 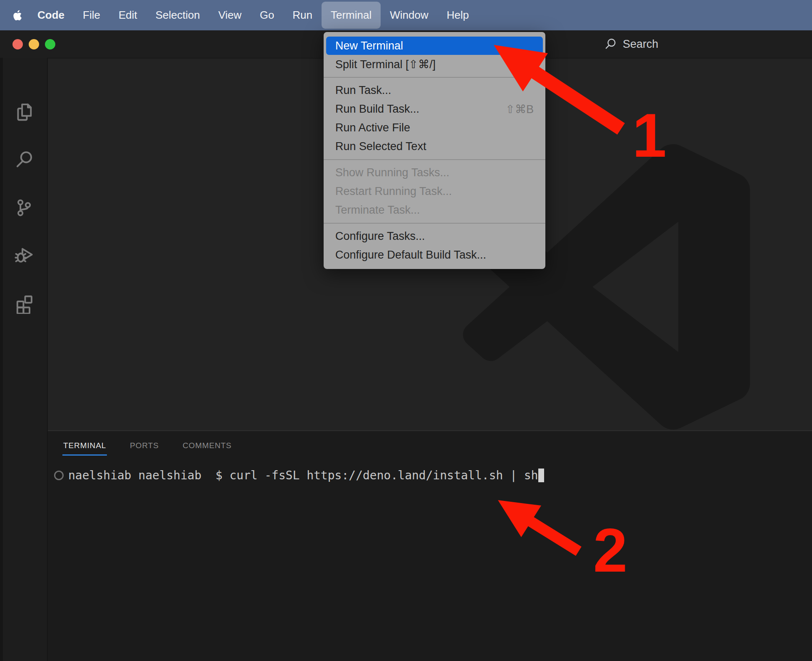 What do you see at coordinates (394, 191) in the screenshot?
I see `menu-item-label: Restart Running Task...` at bounding box center [394, 191].